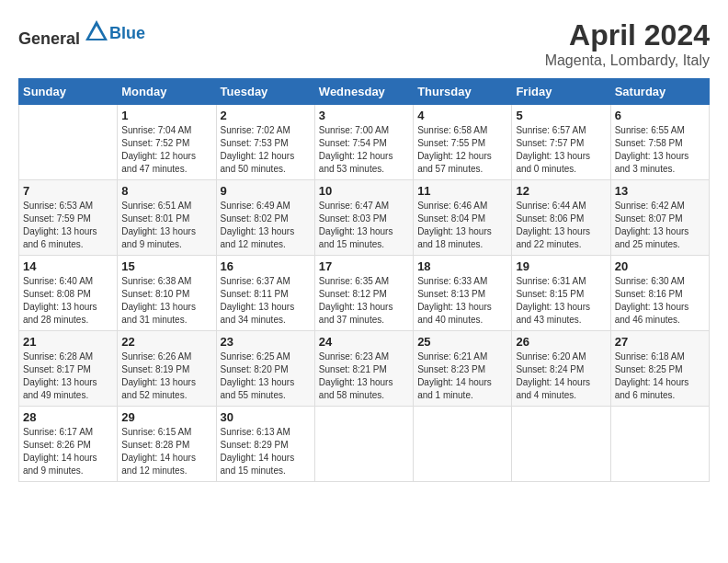  What do you see at coordinates (127, 33) in the screenshot?
I see `logo-blue: Blue` at bounding box center [127, 33].